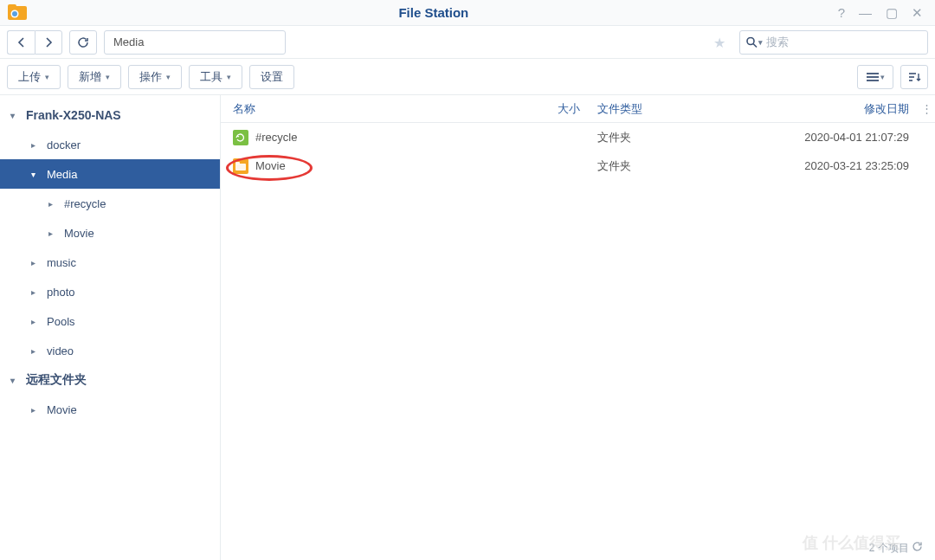 The image size is (935, 560). Describe the element at coordinates (468, 13) in the screenshot. I see `titlebar: File Station ? — ▢ ✕` at that location.